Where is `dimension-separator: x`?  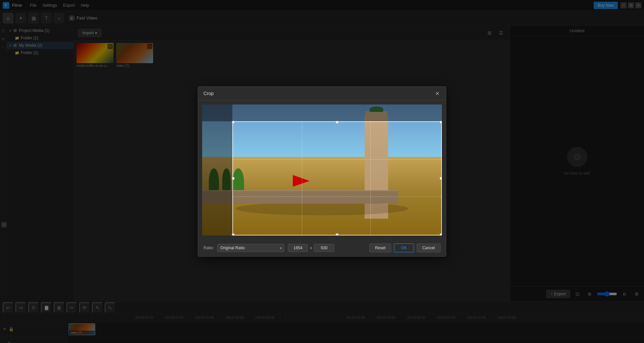 dimension-separator: x is located at coordinates (311, 248).